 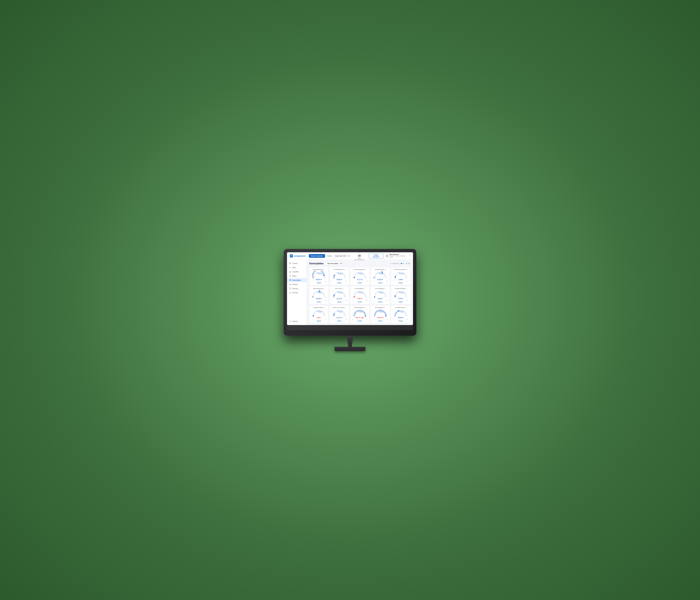 I want to click on gauge-title-return-on-investmet: Return on Investmeti, so click(x=339, y=308).